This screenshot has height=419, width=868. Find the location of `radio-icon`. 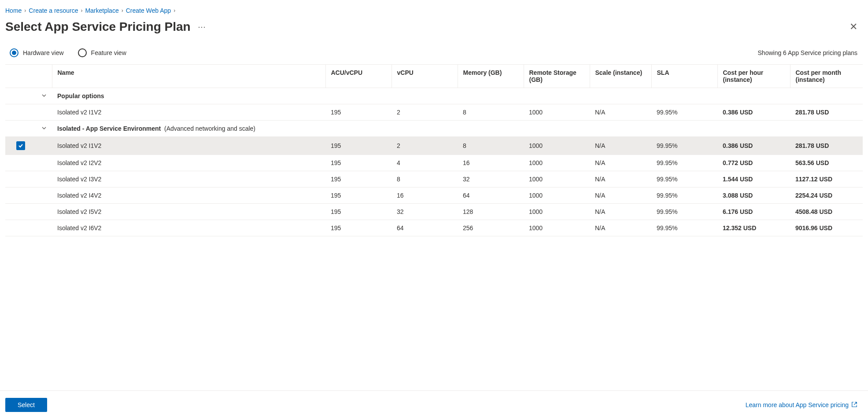

radio-icon is located at coordinates (14, 53).